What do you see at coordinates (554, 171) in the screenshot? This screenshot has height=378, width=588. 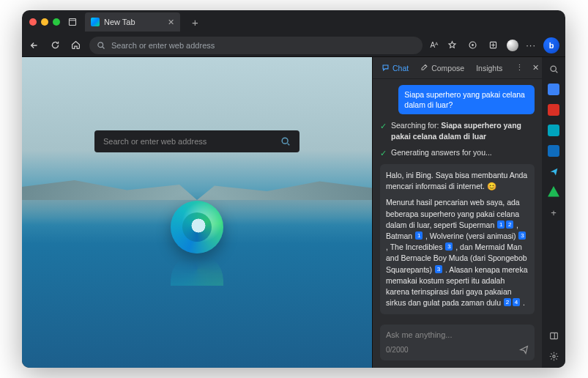 I see `rail-send-icon` at bounding box center [554, 171].